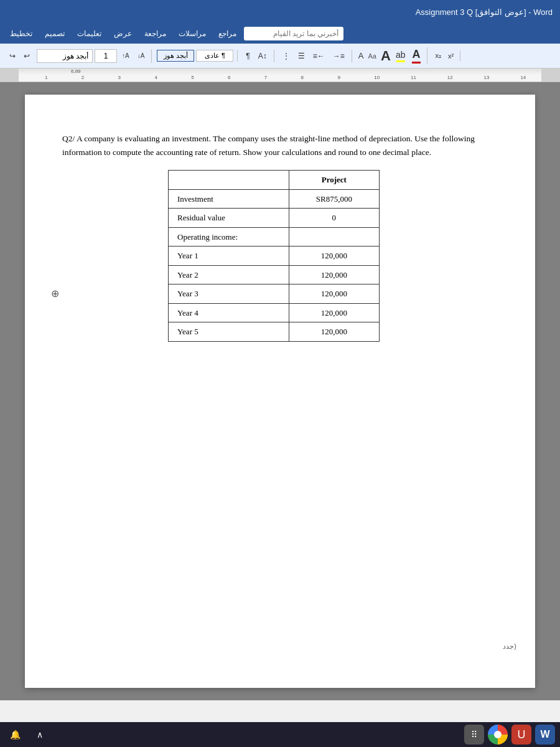  Describe the element at coordinates (334, 332) in the screenshot. I see `year5-value: 120,000` at that location.